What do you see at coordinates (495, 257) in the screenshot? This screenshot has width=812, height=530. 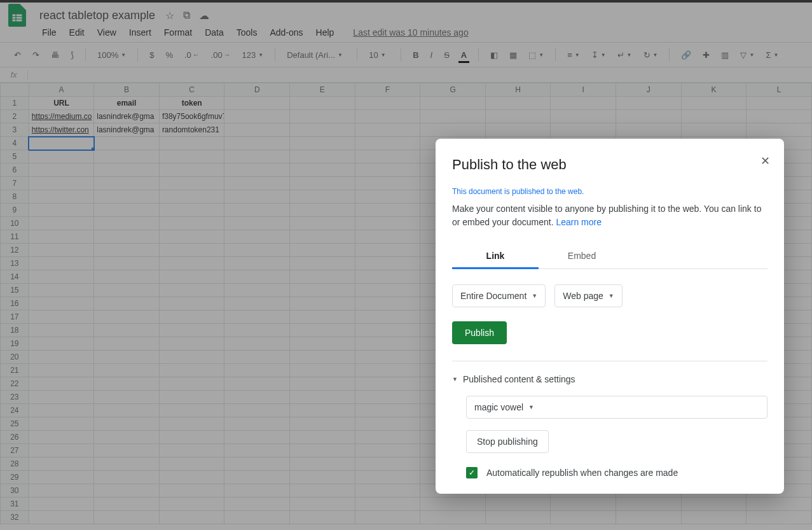 I see `tab-link: Link` at bounding box center [495, 257].